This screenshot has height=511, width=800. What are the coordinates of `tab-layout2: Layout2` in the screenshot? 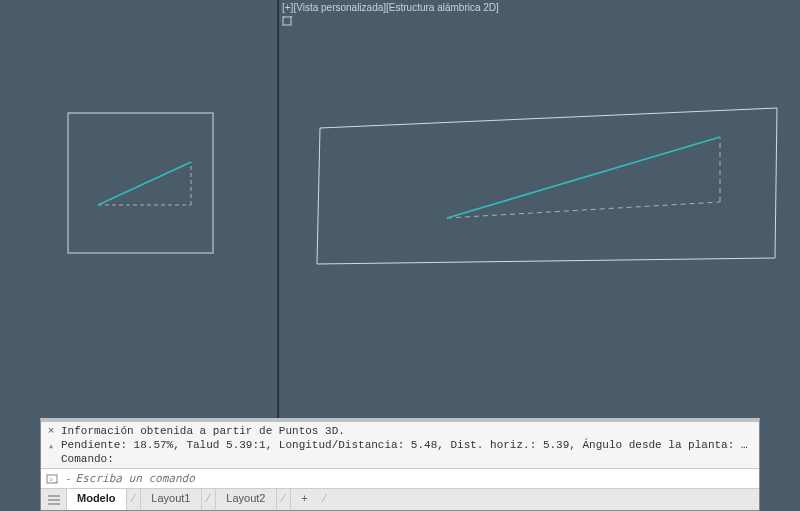 It's located at (246, 500).